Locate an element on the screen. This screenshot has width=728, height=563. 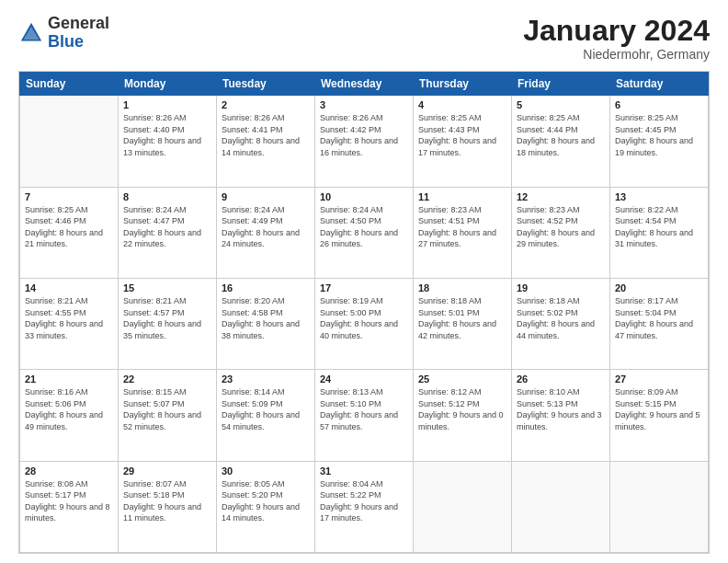
day-info: Sunrise: 8:16 AMSunset: 5:06 PMDaylight:… is located at coordinates (69, 409).